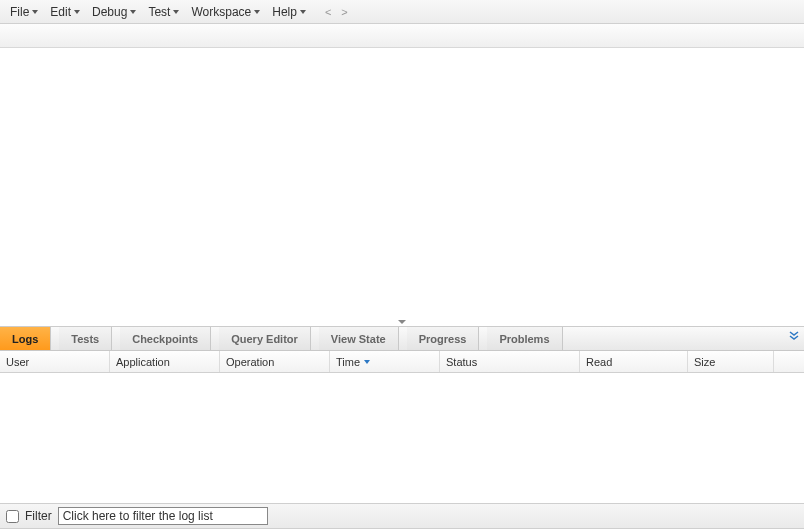 The width and height of the screenshot is (804, 529). Describe the element at coordinates (402, 12) in the screenshot. I see `menu-bar: File Edit Debug Test Workspace Help < >` at that location.